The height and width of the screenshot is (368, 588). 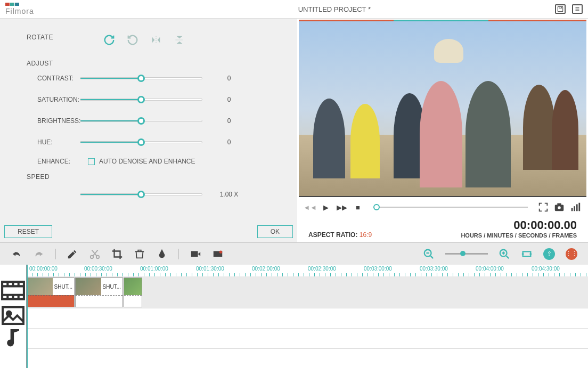 I want to click on image-track, so click(x=307, y=318).